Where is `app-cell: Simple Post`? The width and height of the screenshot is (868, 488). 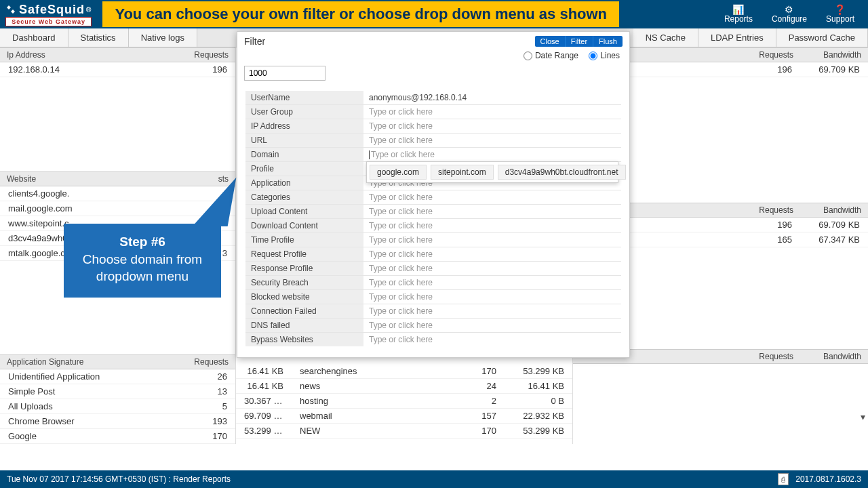 app-cell: Simple Post is located at coordinates (91, 392).